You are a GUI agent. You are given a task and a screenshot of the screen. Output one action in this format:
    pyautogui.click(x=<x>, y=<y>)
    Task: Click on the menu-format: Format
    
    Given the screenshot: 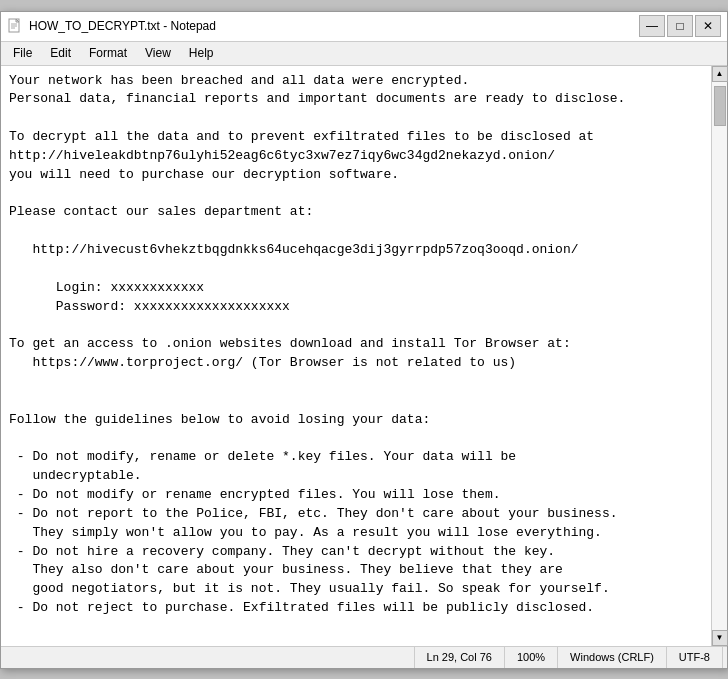 What is the action you would take?
    pyautogui.click(x=108, y=53)
    